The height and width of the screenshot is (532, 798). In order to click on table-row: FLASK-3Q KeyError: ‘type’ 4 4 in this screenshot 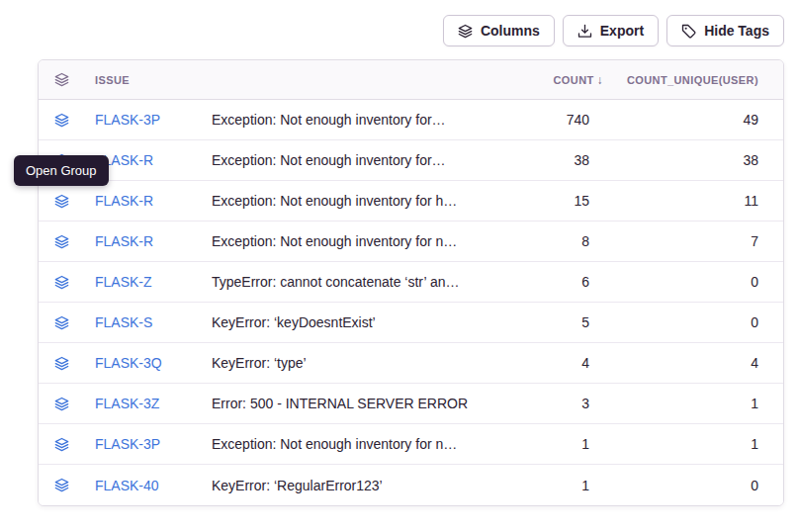, I will do `click(411, 364)`.